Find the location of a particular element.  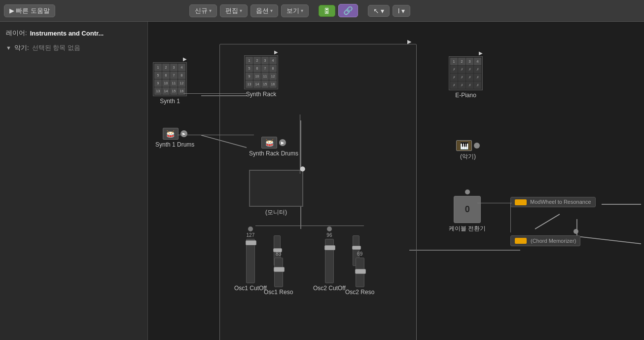

osc2-cutoff-node: 96 Osc2 CutOff is located at coordinates (329, 259).